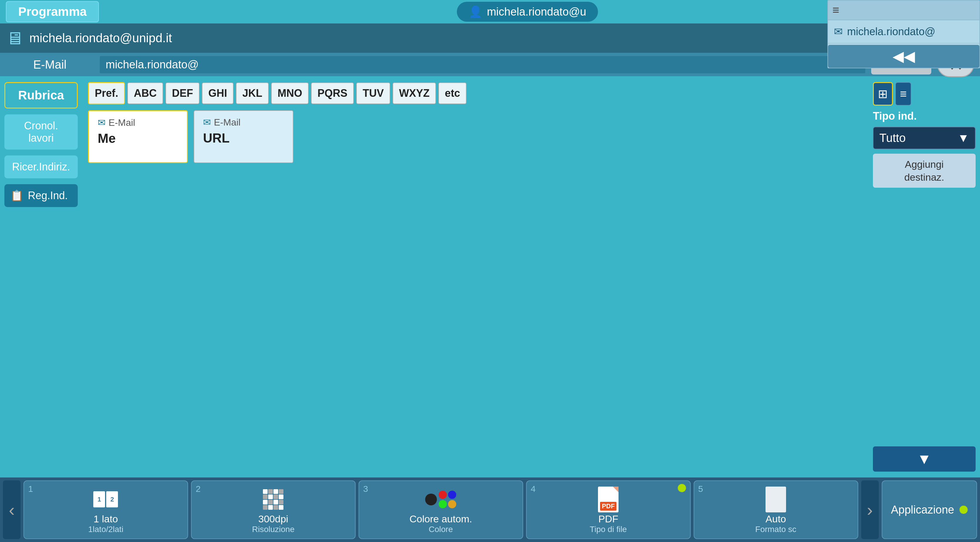 Image resolution: width=980 pixels, height=542 pixels. Describe the element at coordinates (99, 499) in the screenshot. I see `side-page-1: 1` at that location.